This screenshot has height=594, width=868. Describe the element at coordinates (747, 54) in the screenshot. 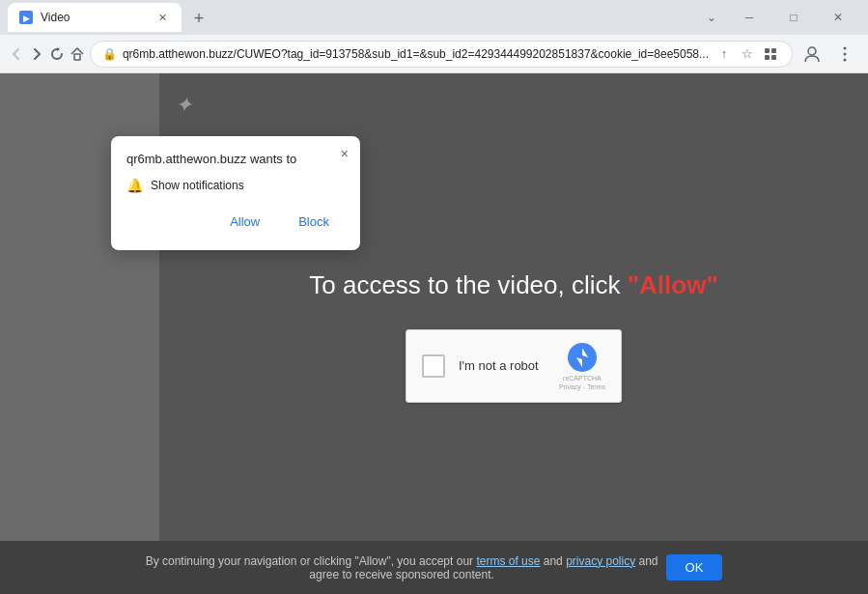

I see `address-actions: ↑ ☆` at that location.